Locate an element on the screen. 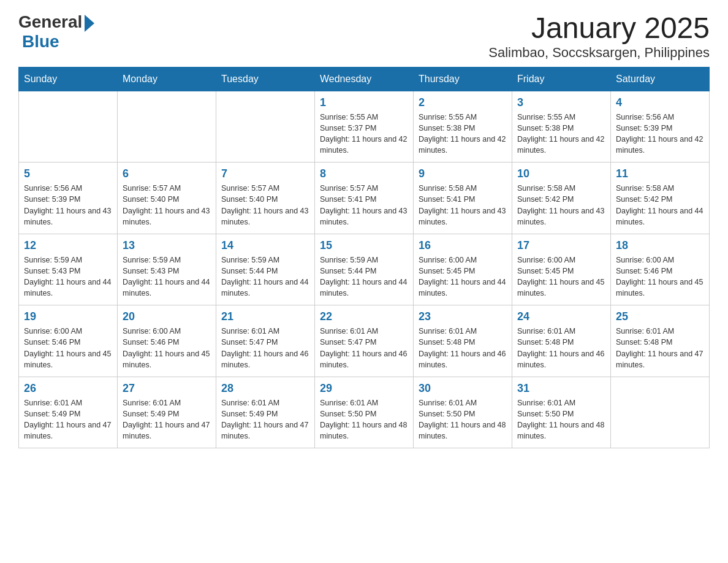  location-title: Salimbao, Soccsksargen, Philippines is located at coordinates (599, 53).